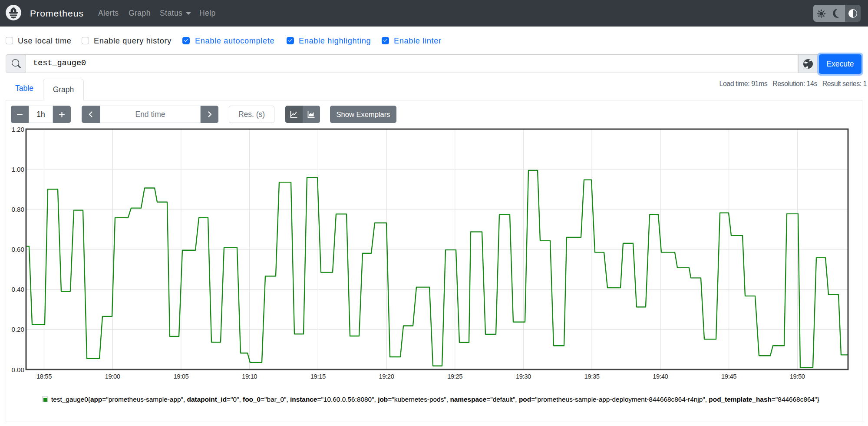 This screenshot has width=868, height=426. Describe the element at coordinates (18, 170) in the screenshot. I see `svg-text: 1.00` at that location.